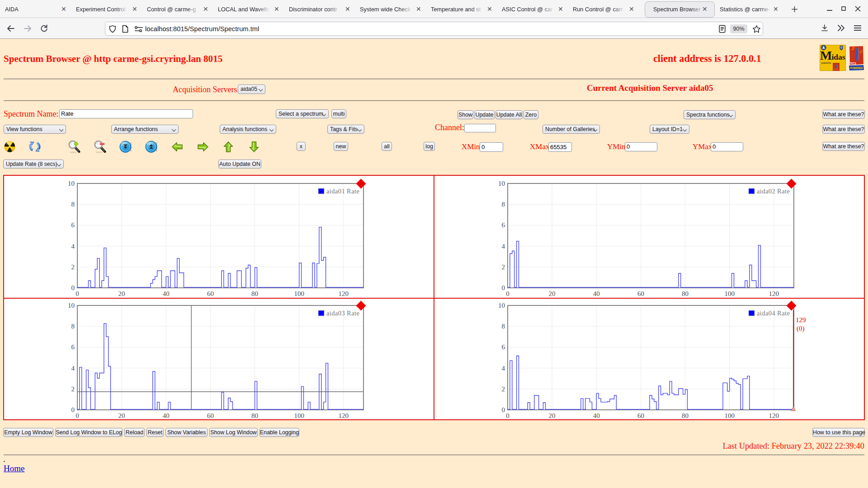  What do you see at coordinates (773, 313) in the screenshot?
I see `svg-text: aida04 Rate` at bounding box center [773, 313].